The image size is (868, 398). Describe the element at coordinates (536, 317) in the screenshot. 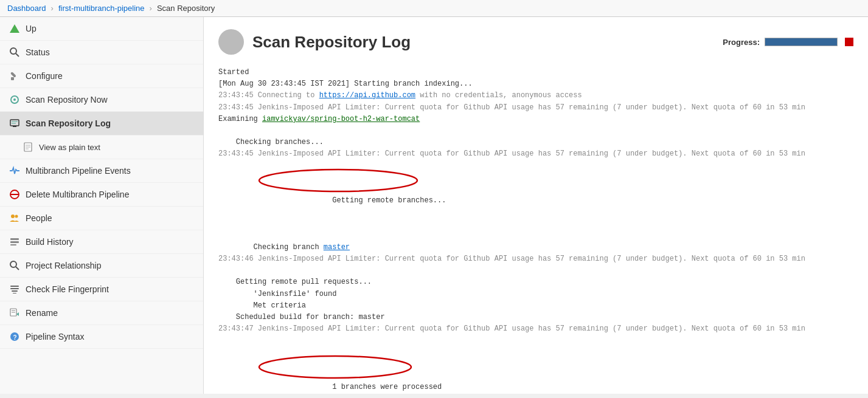

I see `log-line-13: Scheduled build for branch: master` at that location.